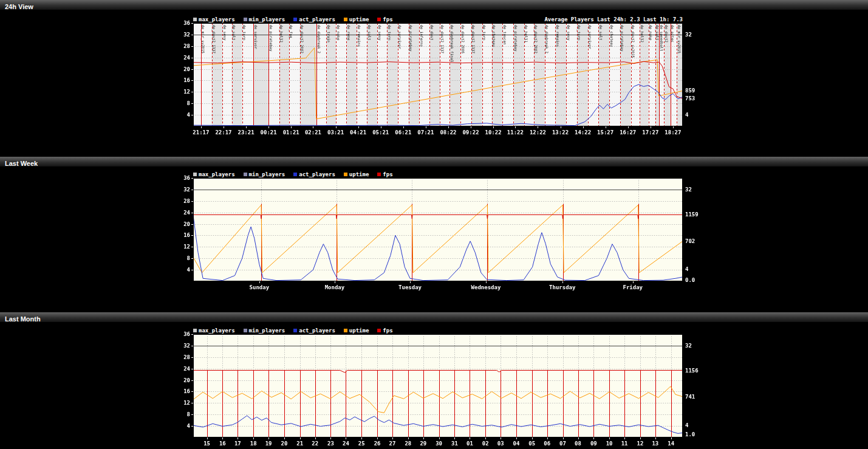 The image size is (868, 449). I want to click on section-header-last-month: Last Month, so click(434, 317).